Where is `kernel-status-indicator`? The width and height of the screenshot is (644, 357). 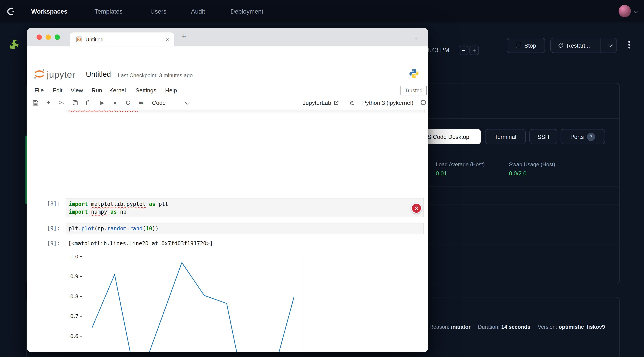
kernel-status-indicator is located at coordinates (423, 102).